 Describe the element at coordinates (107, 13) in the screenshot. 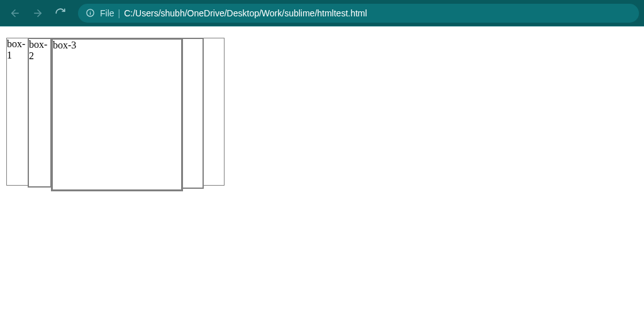

I see `url-prefix: File` at that location.